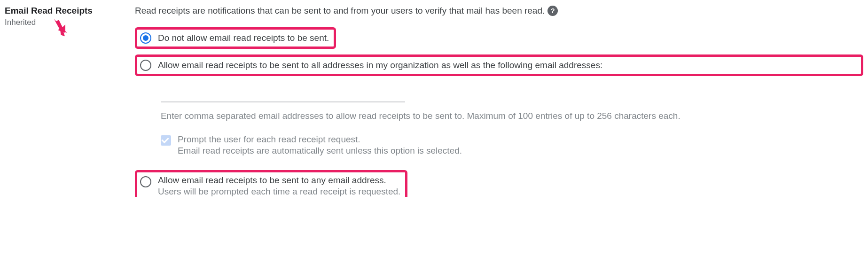 The width and height of the screenshot is (868, 264). Describe the element at coordinates (49, 101) in the screenshot. I see `setting-heading-column: Email Read Receipts Inherited` at that location.